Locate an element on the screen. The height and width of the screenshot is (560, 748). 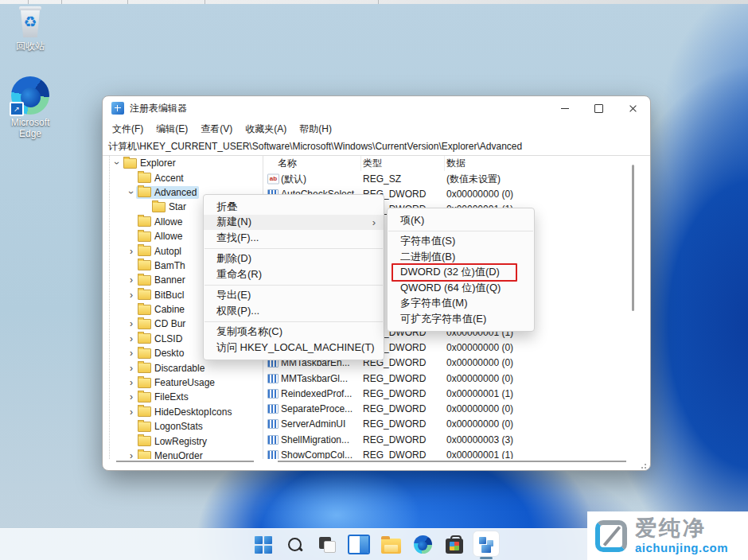
tree-node: BitBucl is located at coordinates (161, 295).